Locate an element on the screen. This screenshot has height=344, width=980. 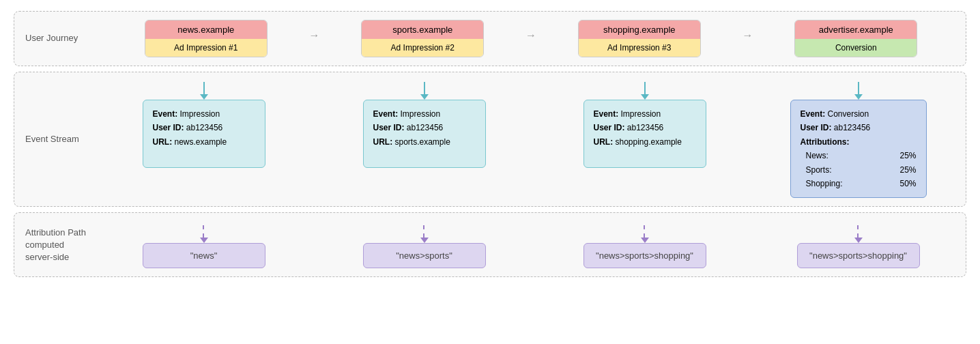
event-1-event: Event: Impression is located at coordinates (204, 114).